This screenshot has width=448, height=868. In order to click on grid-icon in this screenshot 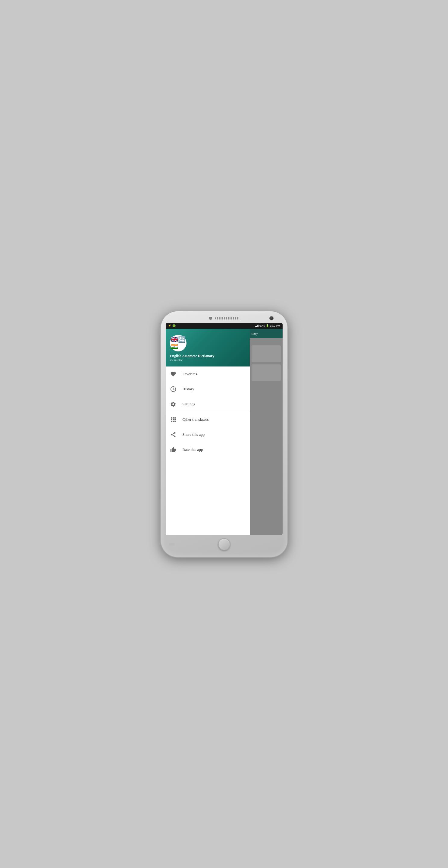, I will do `click(173, 420)`.